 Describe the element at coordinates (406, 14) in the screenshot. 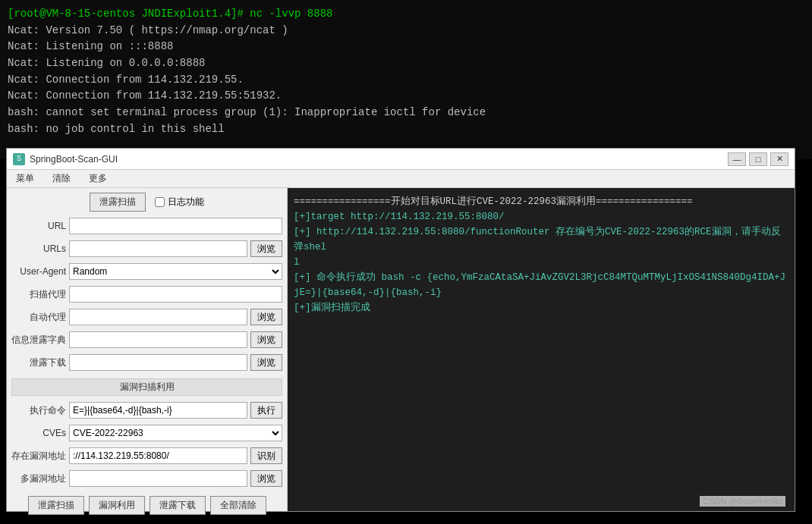

I see `term-line-1: [root@VM-8-15-centos JNDIExploit1.4]# nc…` at that location.